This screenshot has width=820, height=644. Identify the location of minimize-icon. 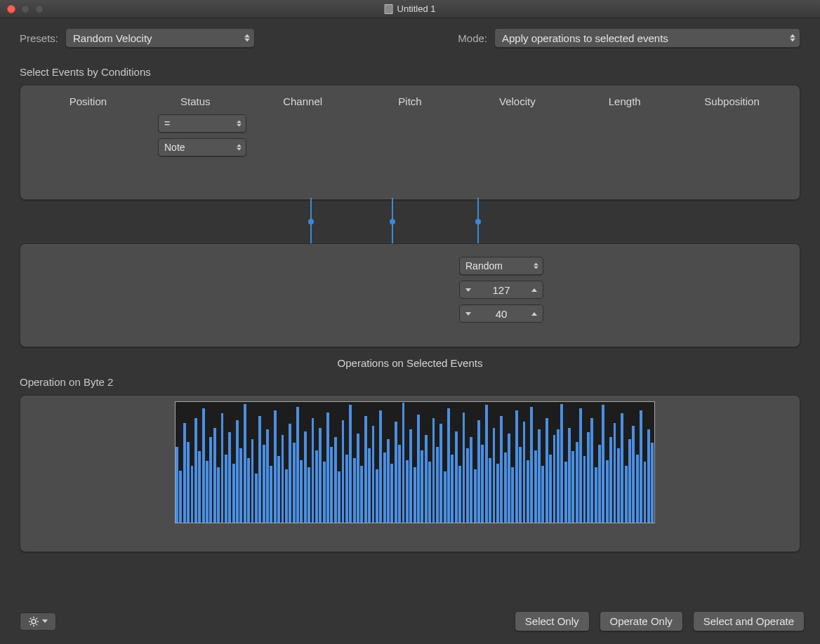
(25, 9).